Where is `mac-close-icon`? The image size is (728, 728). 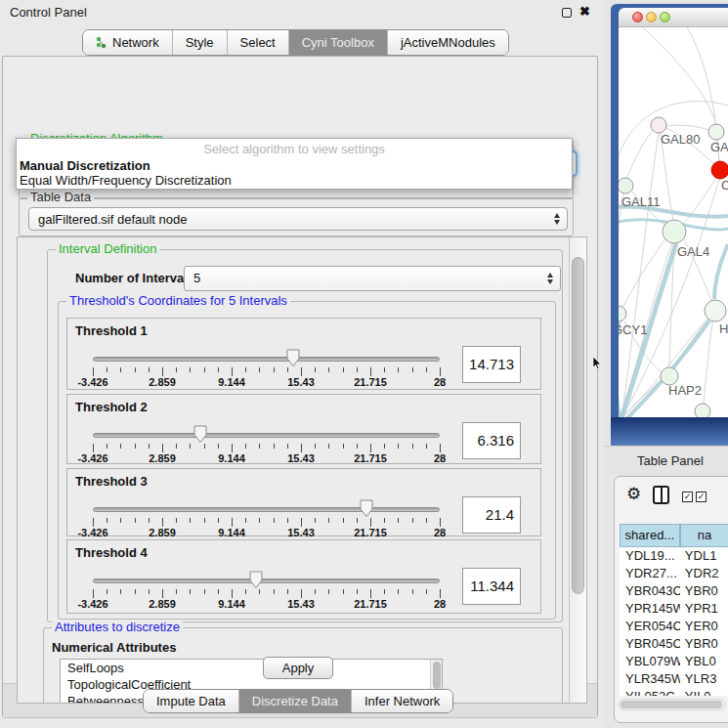 mac-close-icon is located at coordinates (637, 18).